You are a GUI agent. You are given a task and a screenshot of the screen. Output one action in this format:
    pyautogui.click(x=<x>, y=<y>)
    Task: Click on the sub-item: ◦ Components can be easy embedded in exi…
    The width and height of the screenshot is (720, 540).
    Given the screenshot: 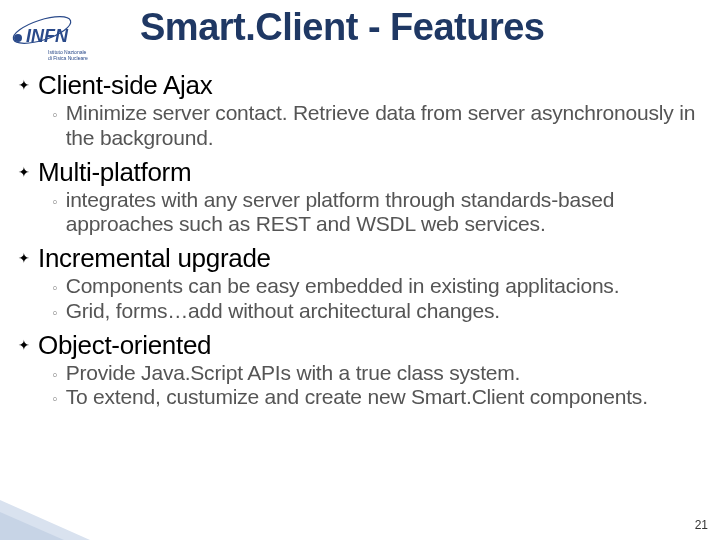 What is the action you would take?
    pyautogui.click(x=381, y=286)
    